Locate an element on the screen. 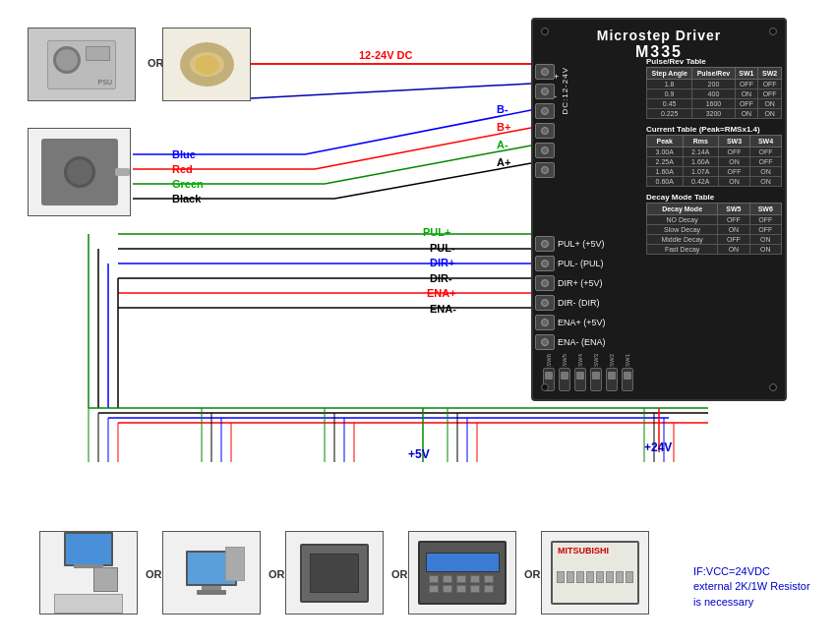  pulse-table: Step AnglePulse/RevSW1SW2 1.8200OFFOFF 0… is located at coordinates (714, 92).